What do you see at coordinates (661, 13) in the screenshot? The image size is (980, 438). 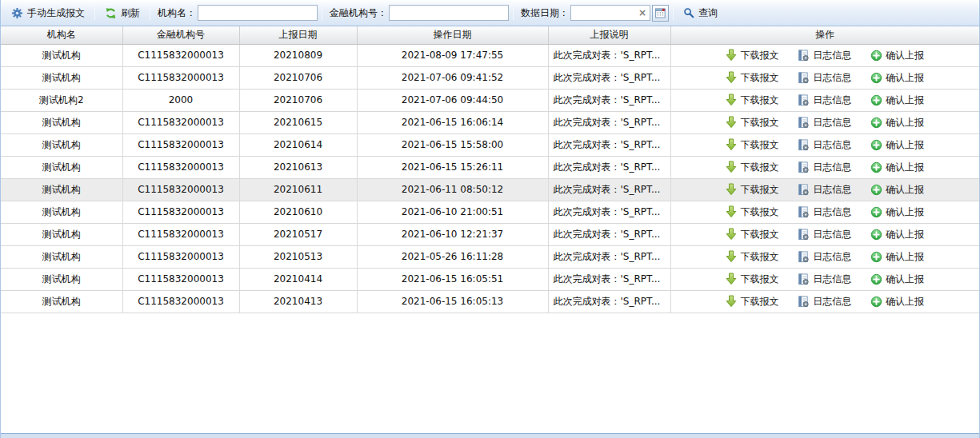 I see `calendar-picker-button` at bounding box center [661, 13].